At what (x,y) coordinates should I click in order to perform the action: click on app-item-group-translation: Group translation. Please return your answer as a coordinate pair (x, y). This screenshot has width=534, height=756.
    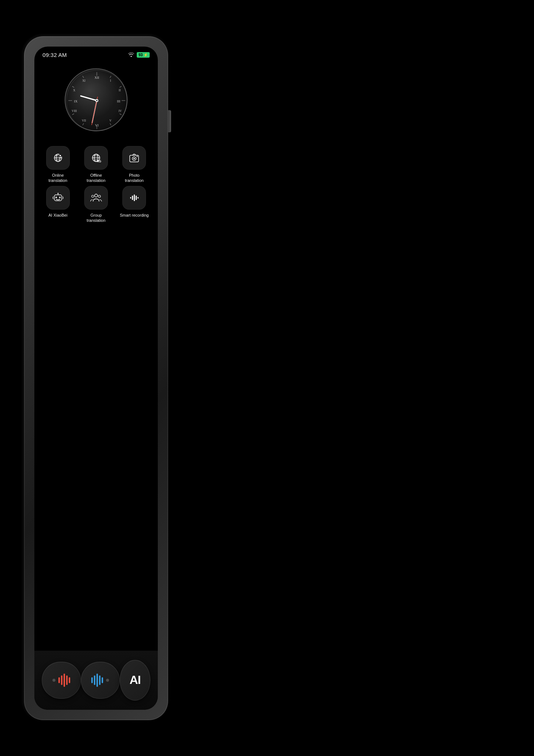
    Looking at the image, I should click on (96, 205).